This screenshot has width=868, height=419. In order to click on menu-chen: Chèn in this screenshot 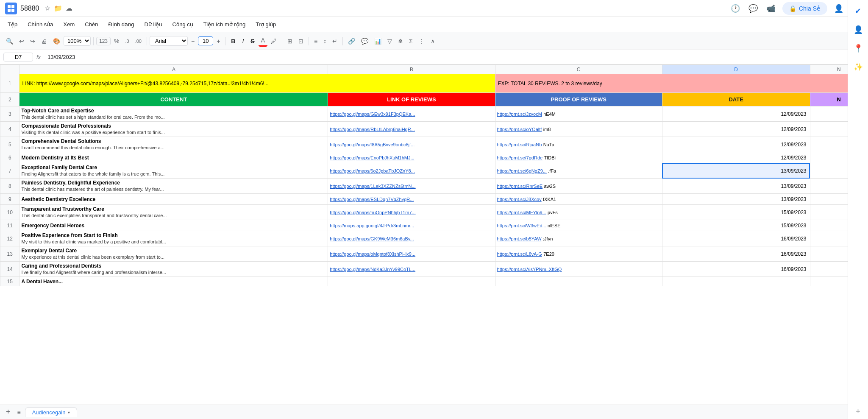, I will do `click(92, 25)`.